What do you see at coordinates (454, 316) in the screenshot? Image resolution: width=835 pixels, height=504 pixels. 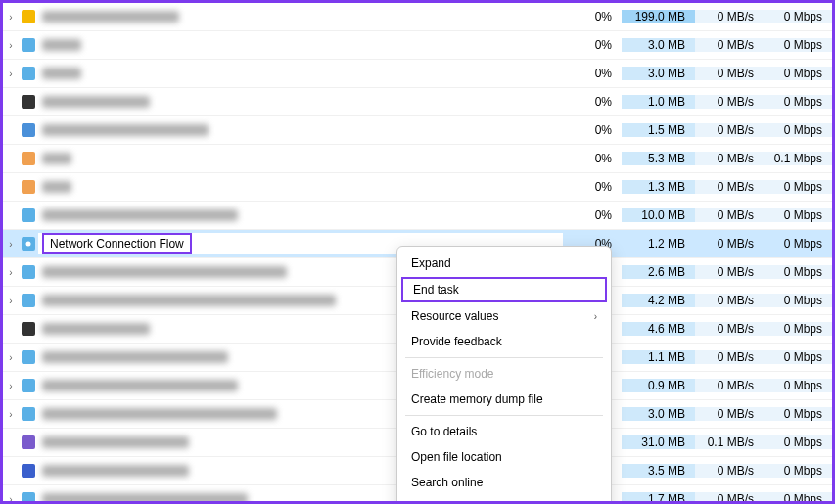 I see `menu-item-label: Resource values` at bounding box center [454, 316].